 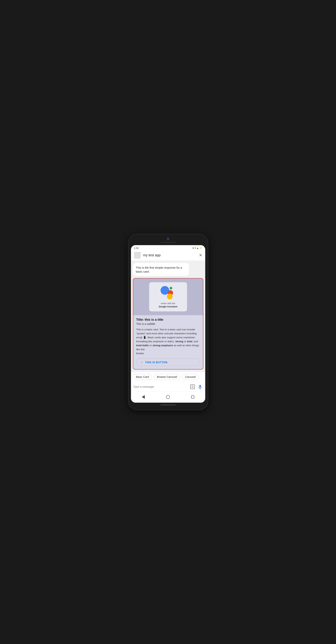 What do you see at coordinates (200, 387) in the screenshot?
I see `mic-button` at bounding box center [200, 387].